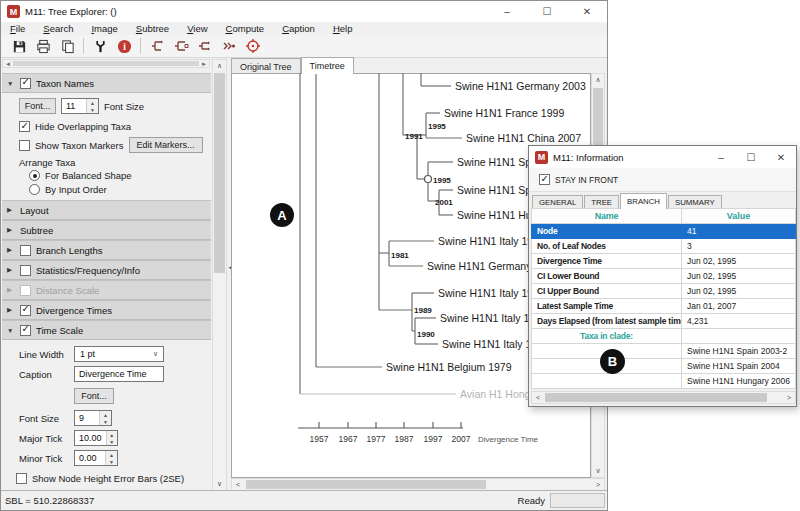 This screenshot has height=511, width=800. Describe the element at coordinates (197, 28) in the screenshot. I see `menu-view: View` at that location.